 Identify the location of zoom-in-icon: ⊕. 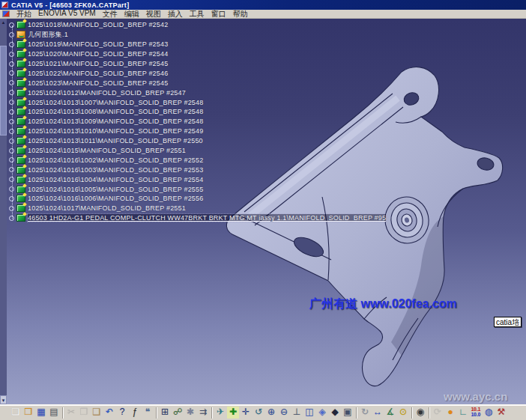
(271, 413).